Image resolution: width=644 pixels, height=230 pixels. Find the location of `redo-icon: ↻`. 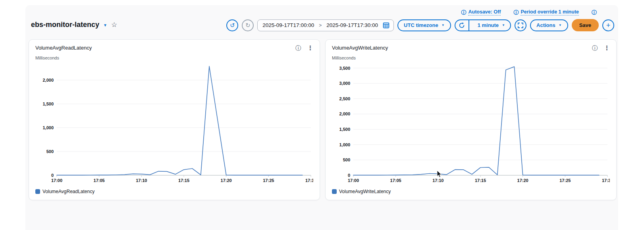

redo-icon: ↻ is located at coordinates (248, 25).